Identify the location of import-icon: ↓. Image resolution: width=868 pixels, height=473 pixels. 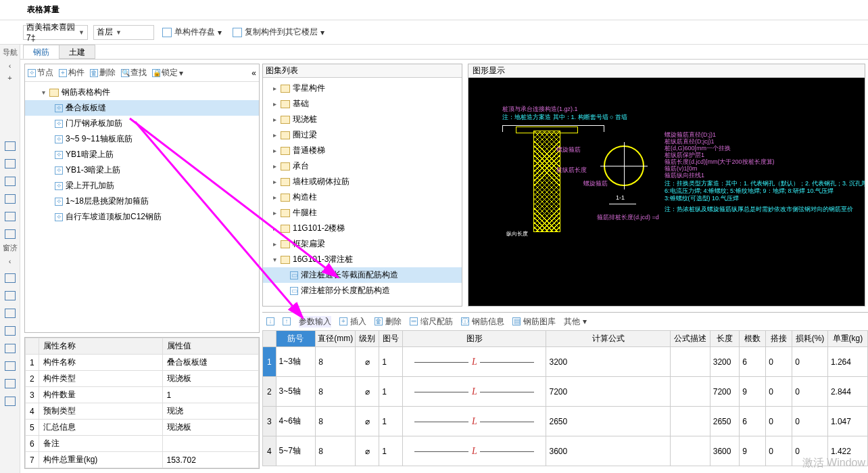
(270, 321).